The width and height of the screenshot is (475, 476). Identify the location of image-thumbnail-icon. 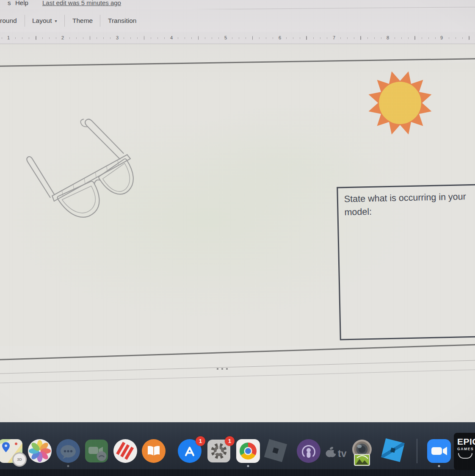
(362, 460).